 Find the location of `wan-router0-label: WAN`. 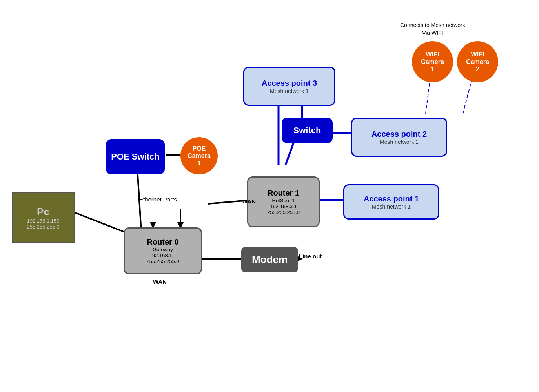

wan-router0-label: WAN is located at coordinates (160, 281).